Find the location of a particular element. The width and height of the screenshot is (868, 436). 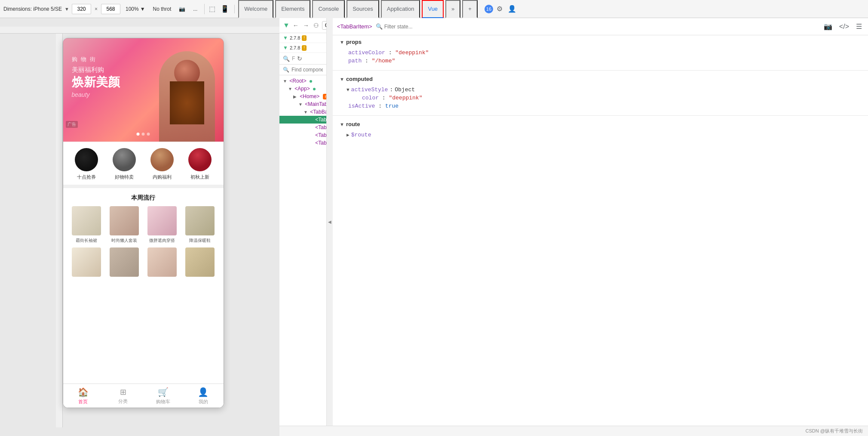

tree-node-tabbaritem-2: <TabBarItem> is located at coordinates (303, 127).